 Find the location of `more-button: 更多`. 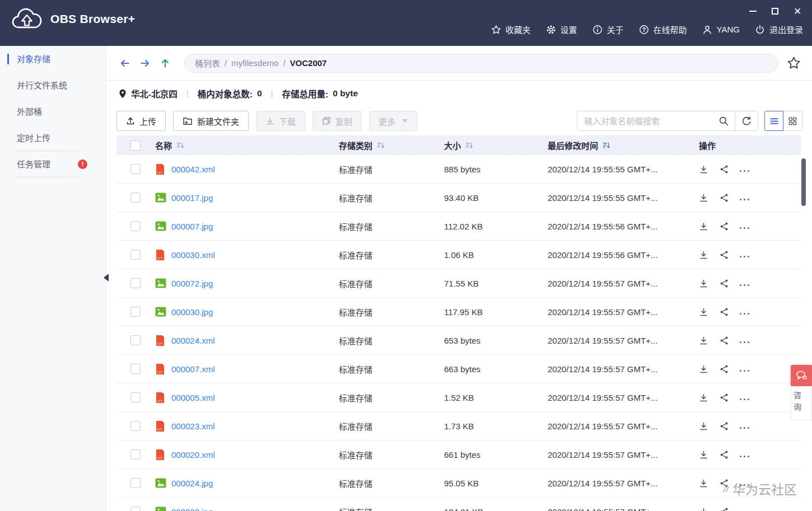

more-button: 更多 is located at coordinates (393, 121).